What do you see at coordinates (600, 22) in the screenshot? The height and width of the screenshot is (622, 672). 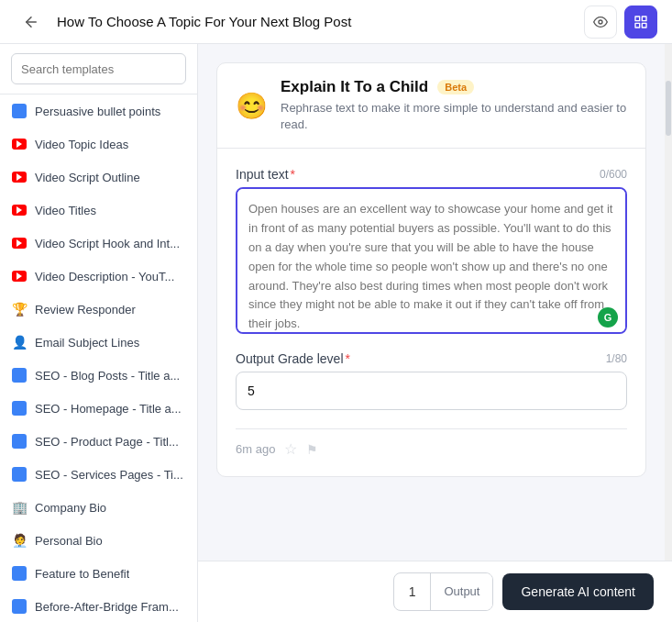 I see `eye-button` at bounding box center [600, 22].